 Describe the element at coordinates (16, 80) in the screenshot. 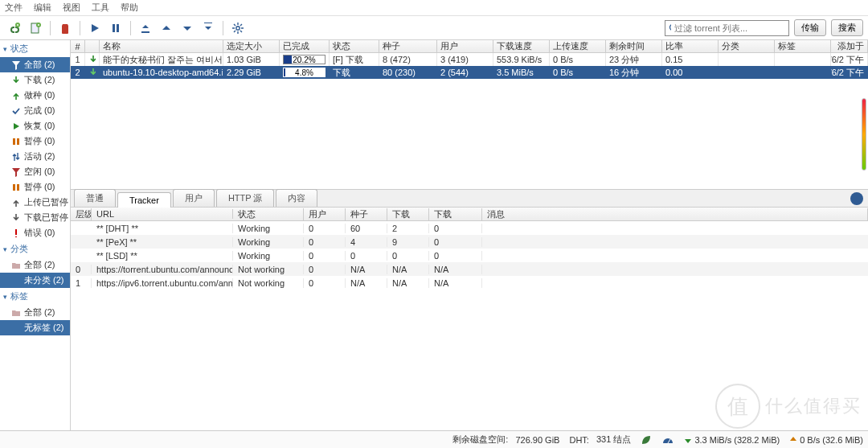

I see `arrow-down-icon` at that location.